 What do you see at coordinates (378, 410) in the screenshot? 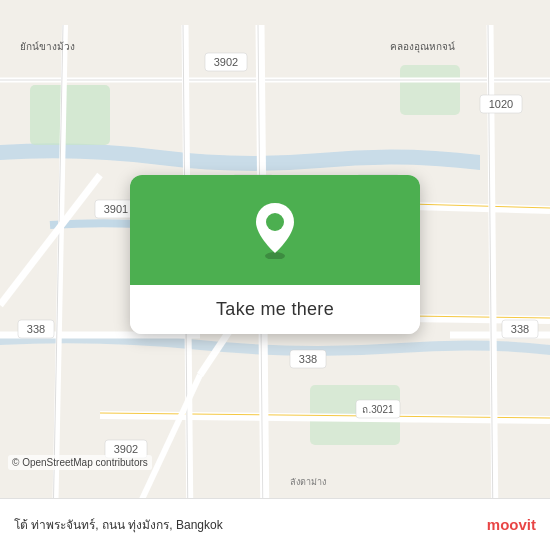
I see `svg-text: ถ.3021` at bounding box center [378, 410].